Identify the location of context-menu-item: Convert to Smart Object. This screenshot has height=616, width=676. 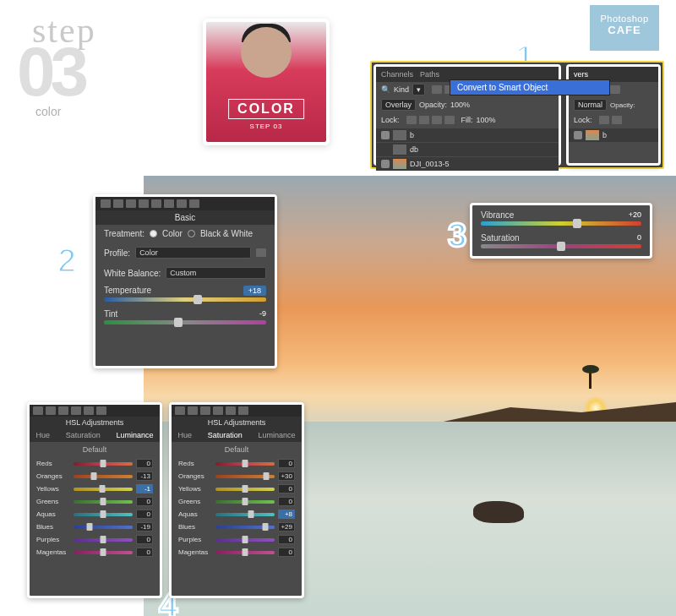
(530, 88).